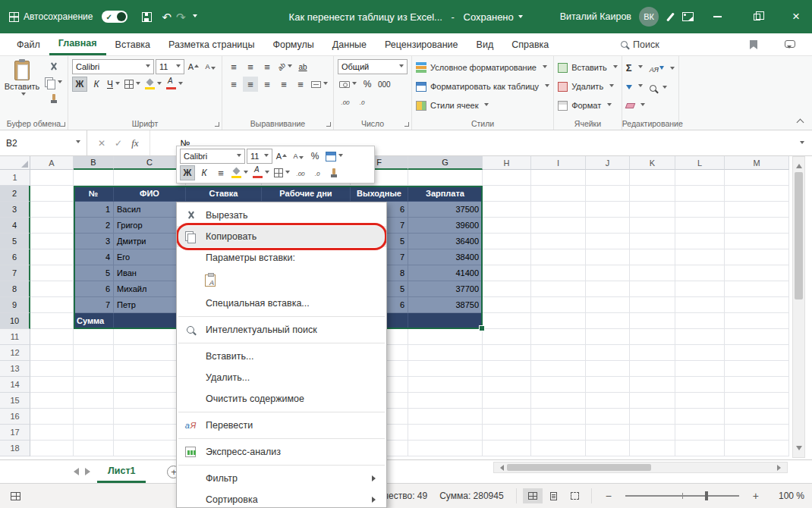 Image resolution: width=812 pixels, height=508 pixels. I want to click on cell-B2: №, so click(94, 194).